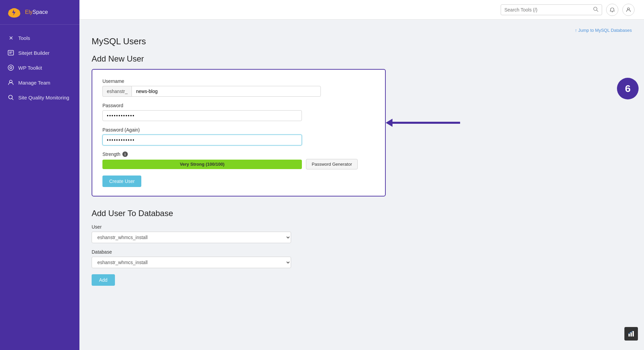 Image resolution: width=644 pixels, height=350 pixels. Describe the element at coordinates (112, 154) in the screenshot. I see `strength-label-text: Strength` at that location.